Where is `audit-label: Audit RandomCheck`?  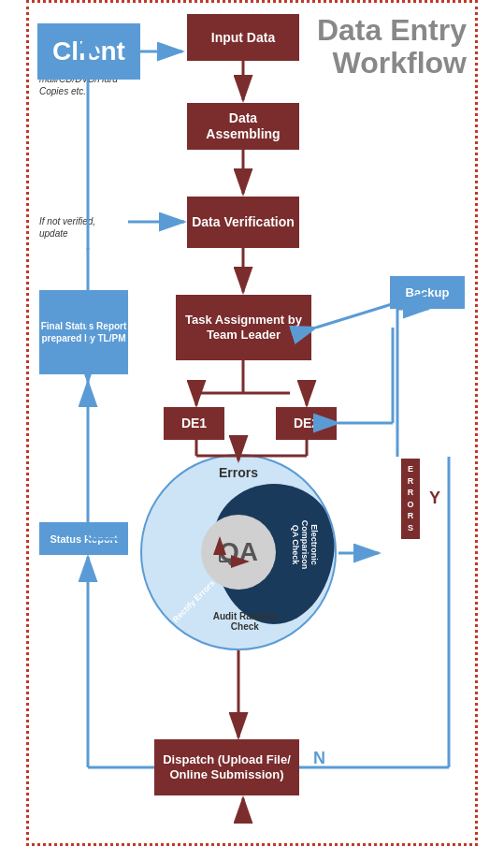 audit-label: Audit RandomCheck is located at coordinates (245, 621).